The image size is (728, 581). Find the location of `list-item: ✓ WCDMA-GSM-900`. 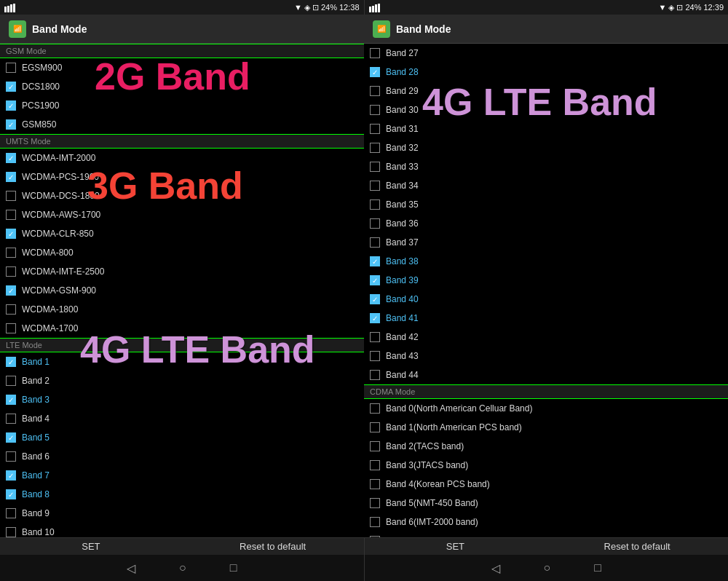

list-item: ✓ WCDMA-GSM-900 is located at coordinates (182, 290).